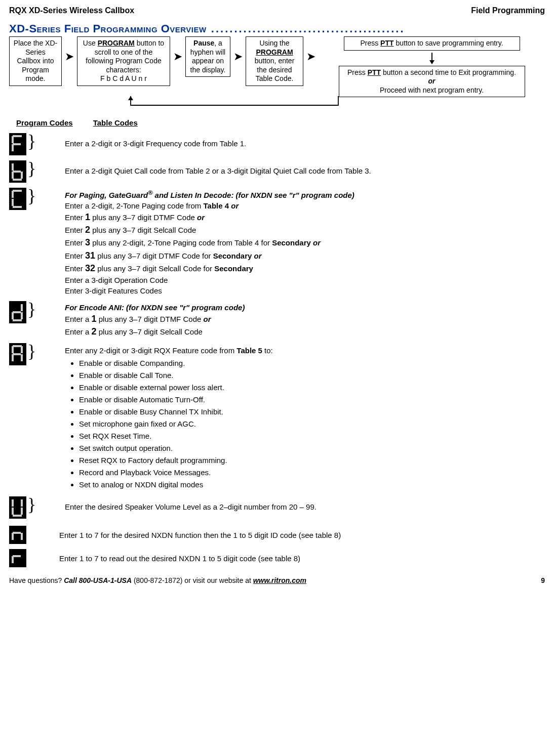 The image size is (554, 756). What do you see at coordinates (176, 388) in the screenshot?
I see `list-item: Enable or disable external power loss al…` at bounding box center [176, 388].